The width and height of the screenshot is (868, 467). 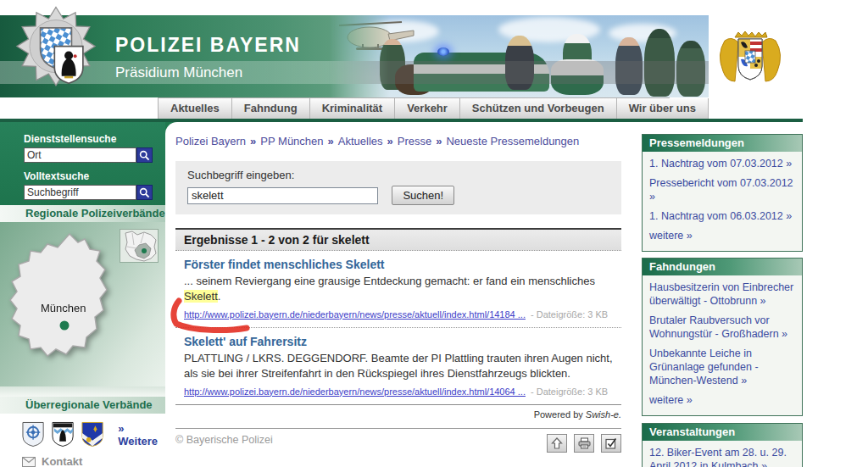 I want to click on breadcrumb-link-pp-muenchen: PP München, so click(x=292, y=141).